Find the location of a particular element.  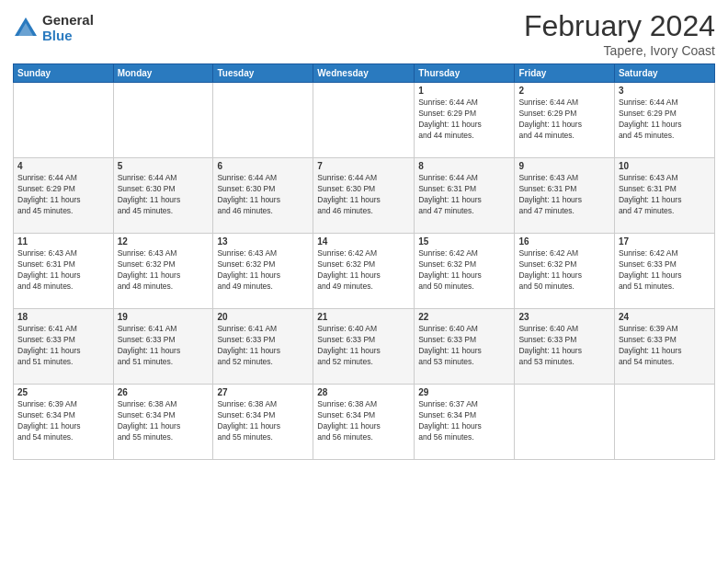

calendar-cell: 29Sunrise: 6:37 AMSunset: 6:34 PMDayligh… is located at coordinates (465, 422).